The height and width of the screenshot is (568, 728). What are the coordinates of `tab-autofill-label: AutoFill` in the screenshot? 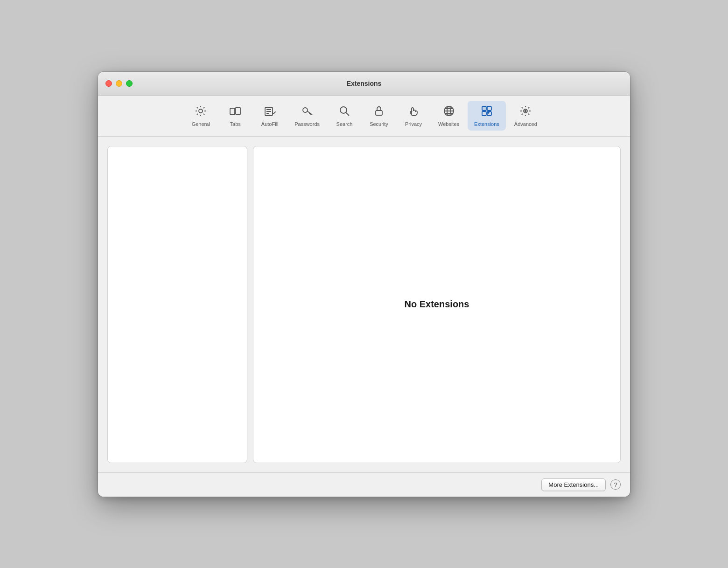 It's located at (270, 124).